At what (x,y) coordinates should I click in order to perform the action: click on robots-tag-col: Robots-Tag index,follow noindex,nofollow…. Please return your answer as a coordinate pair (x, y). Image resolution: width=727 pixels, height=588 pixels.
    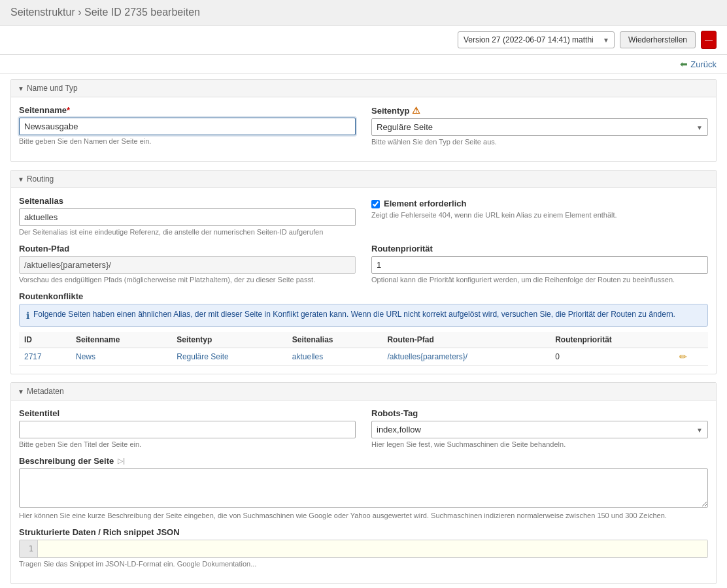
    Looking at the image, I should click on (540, 429).